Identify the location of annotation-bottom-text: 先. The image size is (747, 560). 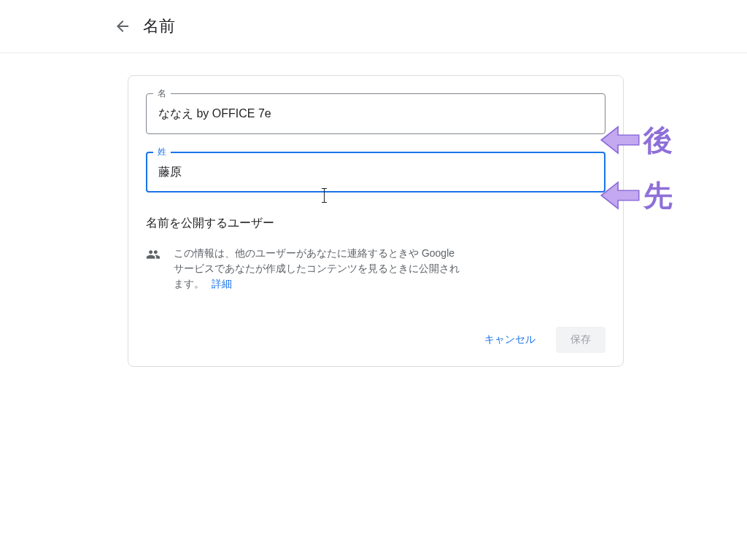
(658, 195).